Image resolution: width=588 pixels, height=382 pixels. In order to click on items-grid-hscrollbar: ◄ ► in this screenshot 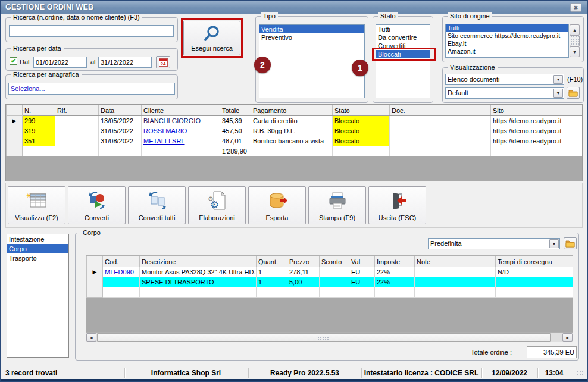, I will do `click(330, 337)`.